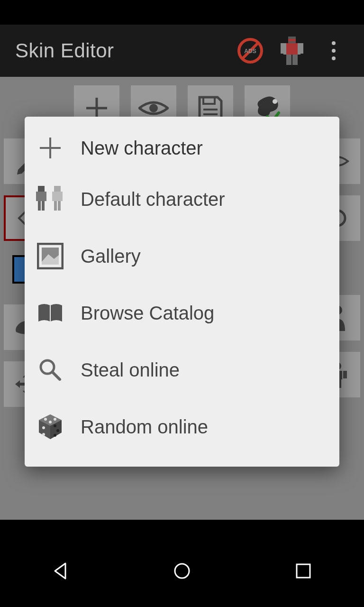  I want to click on book-icon, so click(50, 313).